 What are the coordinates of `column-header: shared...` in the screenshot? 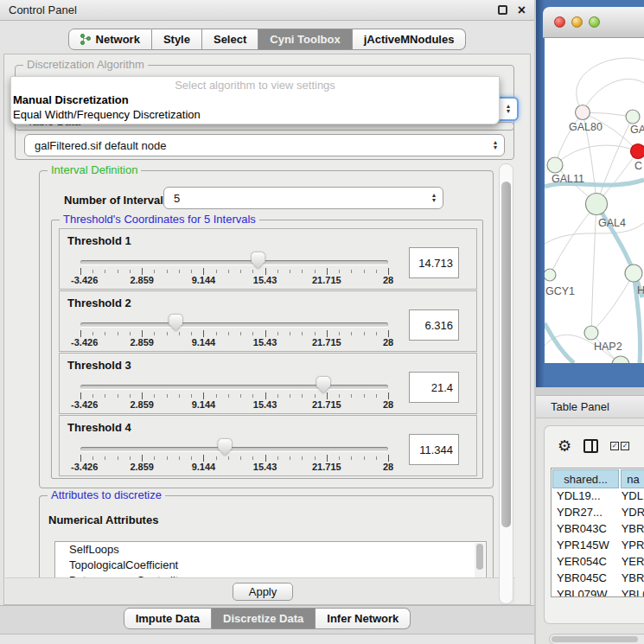 It's located at (586, 479).